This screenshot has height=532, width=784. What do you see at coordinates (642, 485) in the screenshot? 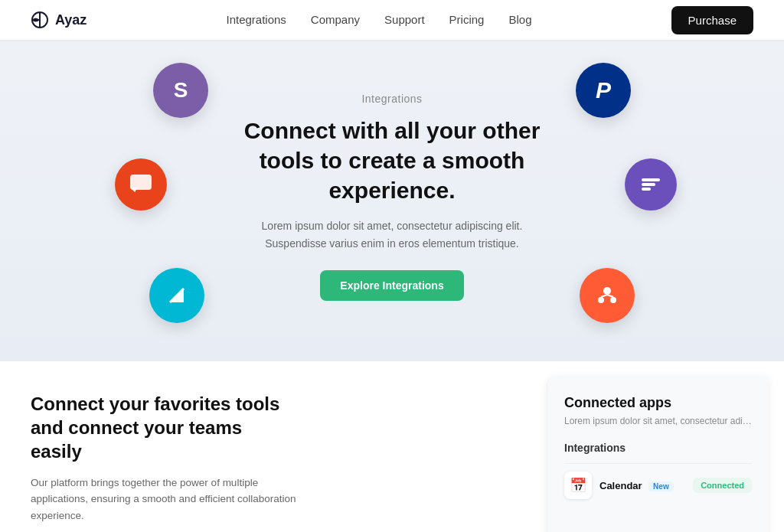
I see `app-info: Calendar New` at bounding box center [642, 485].